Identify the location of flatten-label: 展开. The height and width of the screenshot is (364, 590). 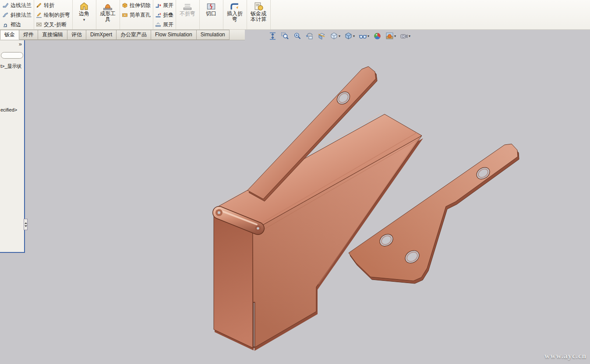
(168, 24).